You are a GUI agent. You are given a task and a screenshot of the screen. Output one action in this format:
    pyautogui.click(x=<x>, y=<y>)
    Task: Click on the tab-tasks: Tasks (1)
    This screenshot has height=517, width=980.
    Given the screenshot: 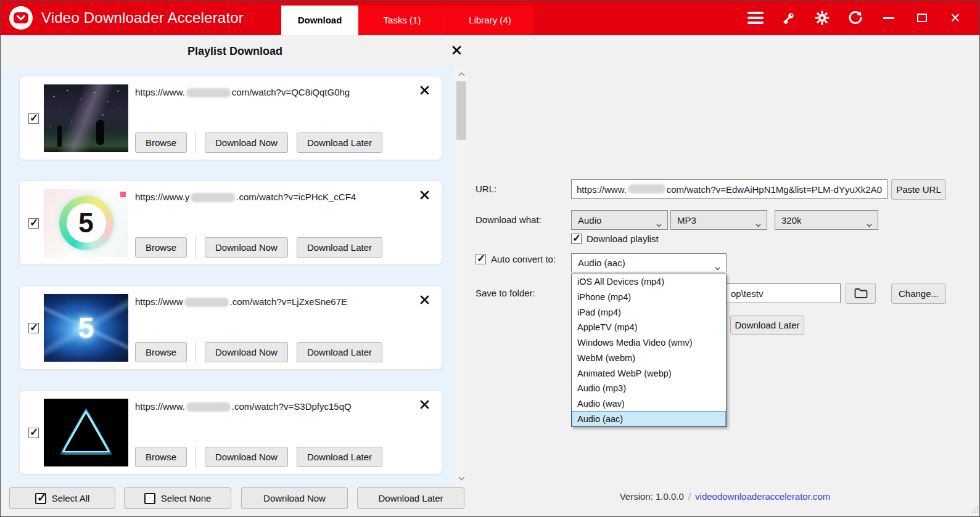 What is the action you would take?
    pyautogui.click(x=402, y=20)
    